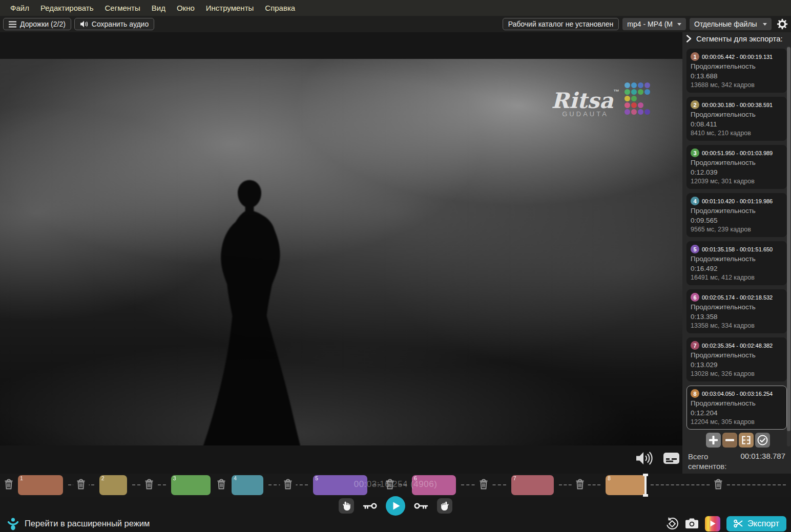  Describe the element at coordinates (737, 71) in the screenshot. I see `segment-card: 1 00:00:05.442 - 00:00:19.131 Продолжите…` at that location.